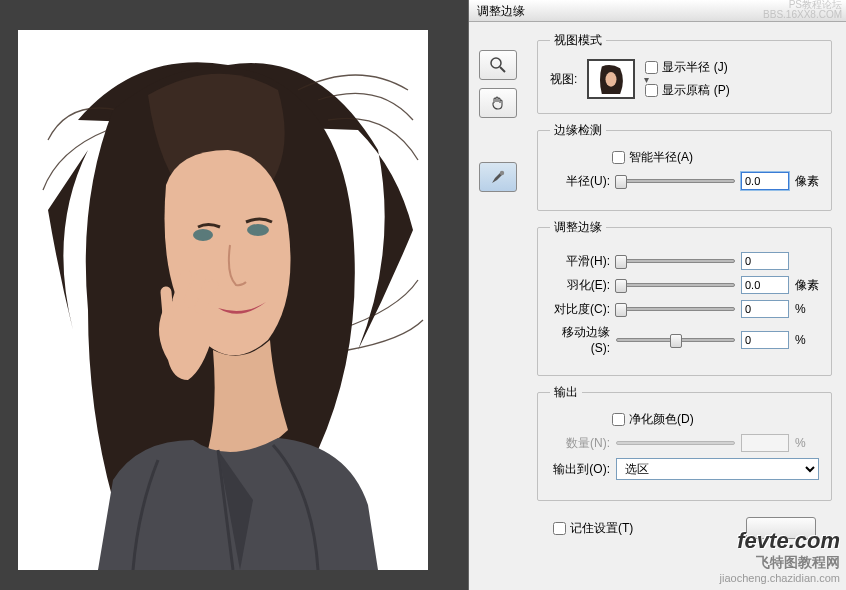 This screenshot has width=846, height=590. What do you see at coordinates (593, 528) in the screenshot?
I see `remember-settings-checkbox: 记住设置(T)` at bounding box center [593, 528].